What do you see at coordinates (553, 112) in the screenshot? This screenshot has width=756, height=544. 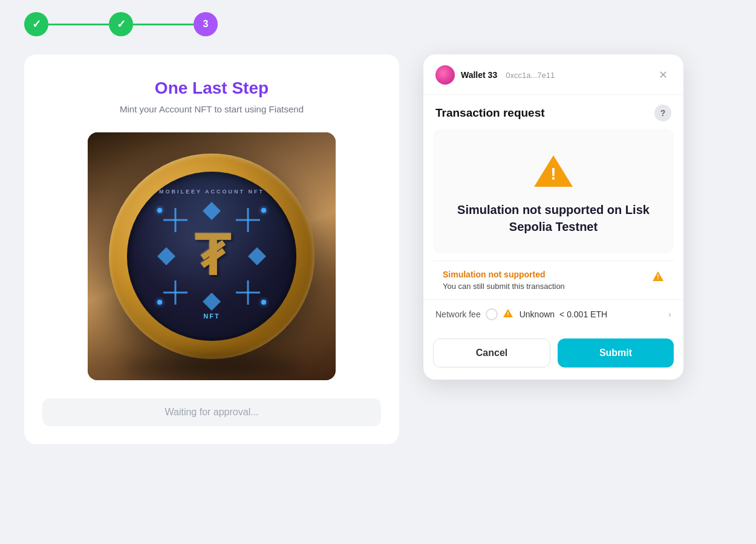 I see `modal-title-row: Transaction request ?` at bounding box center [553, 112].